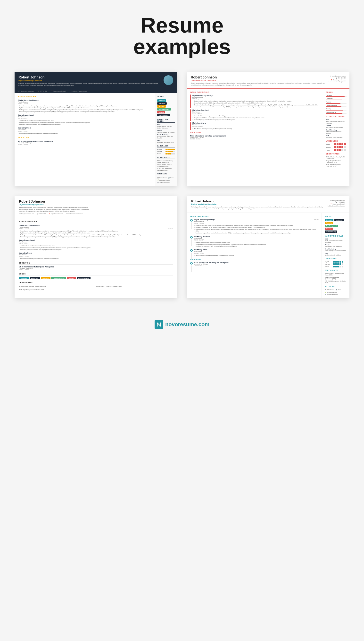 The height and width of the screenshot is (641, 364). I want to click on resume2-body: WORK EXPERIENCE Digital Marketing Manage…, so click(268, 130).